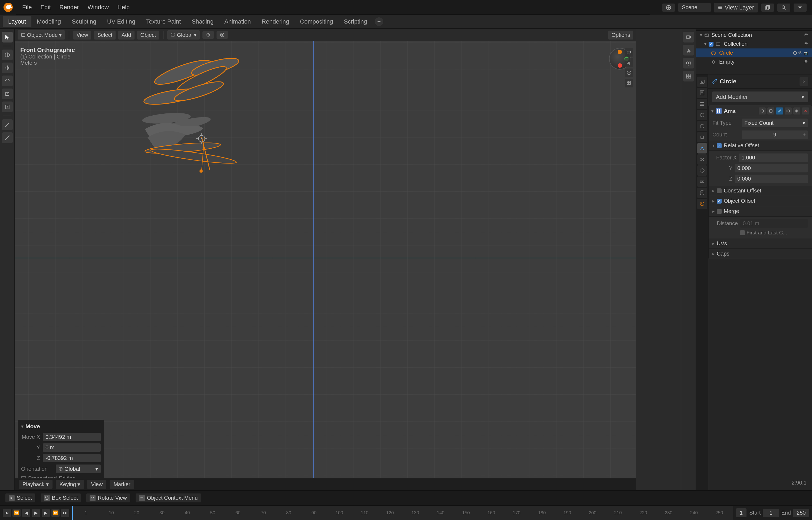  What do you see at coordinates (49, 22) in the screenshot?
I see `tab-modeling: Modeling` at bounding box center [49, 22].